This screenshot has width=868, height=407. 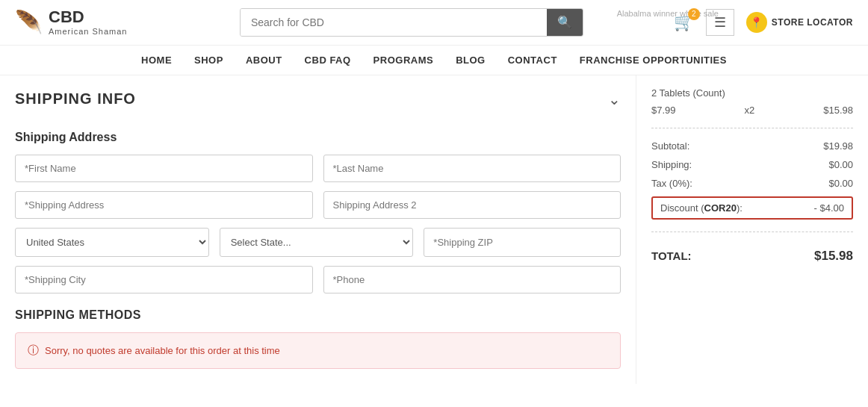 What do you see at coordinates (82, 22) in the screenshot?
I see `logo-area: 🪶 CBD American Shaman` at bounding box center [82, 22].